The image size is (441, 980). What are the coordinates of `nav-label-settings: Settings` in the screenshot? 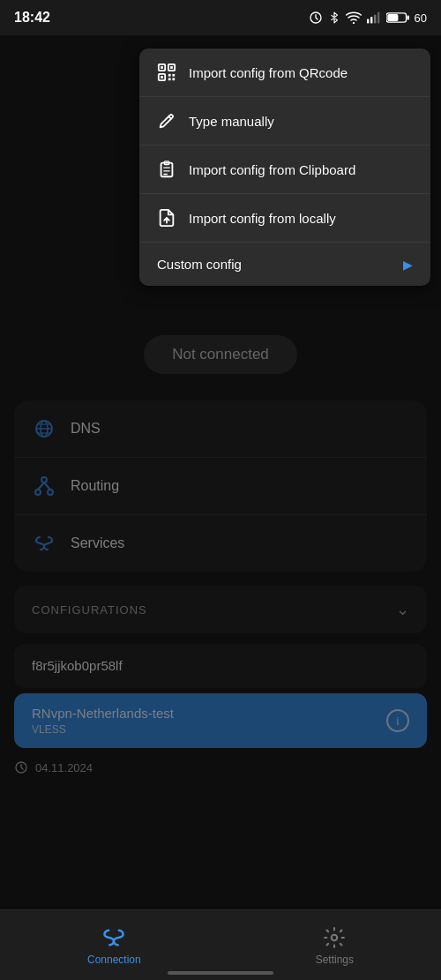 It's located at (335, 960).